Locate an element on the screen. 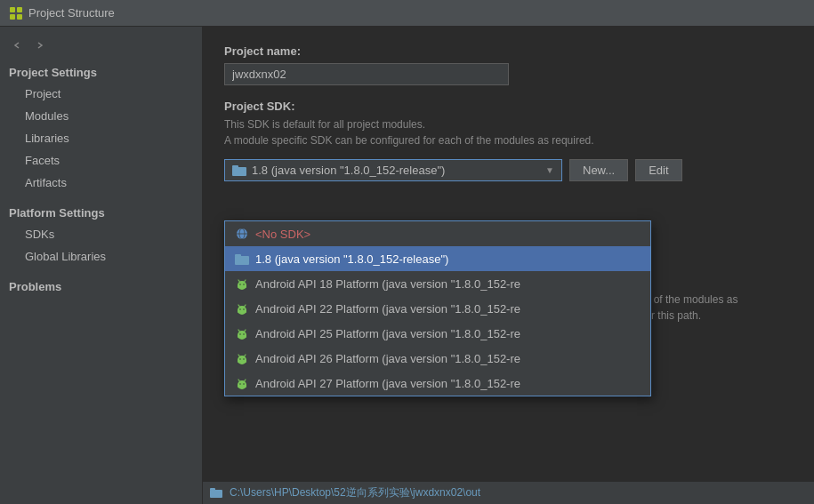  path-bar: C:\Users\HP\Desktop\52逆向系列实验\jwxdxnx02\o… is located at coordinates (509, 492).